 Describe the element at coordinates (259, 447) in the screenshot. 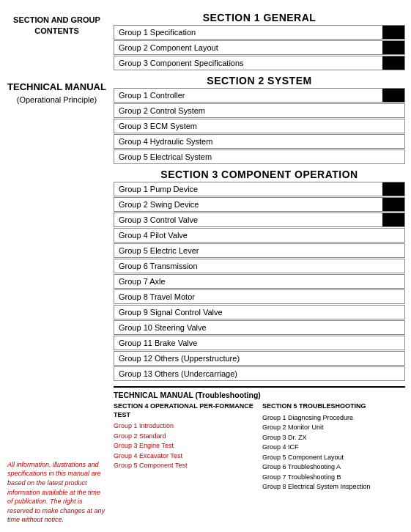

I see `bottom-columns: SECTION 4 OPERATIONAL PER-FORMANCE TEST …` at that location.